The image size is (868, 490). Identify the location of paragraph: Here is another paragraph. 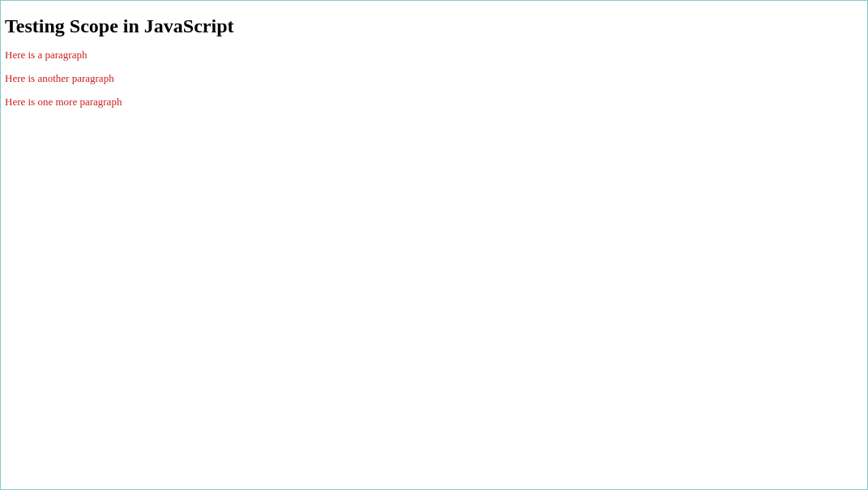
(434, 79).